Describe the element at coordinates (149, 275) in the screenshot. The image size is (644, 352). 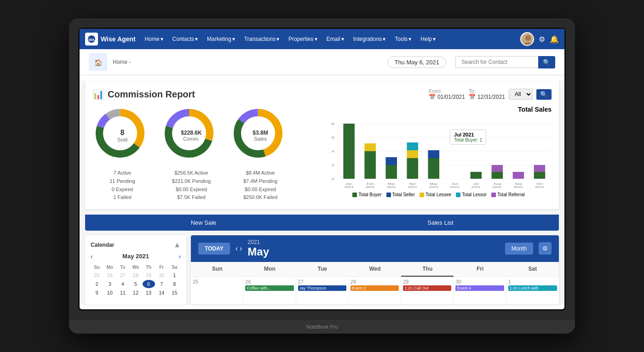
I see `cal-day: 29` at that location.